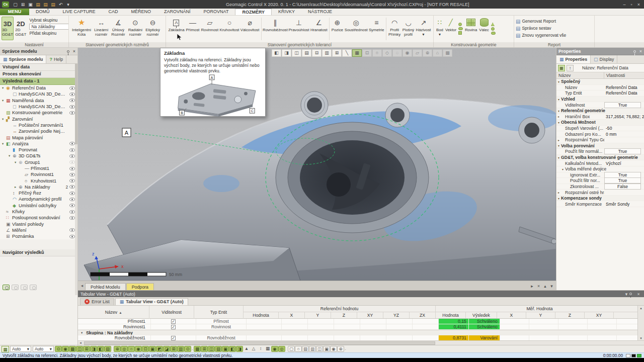 The height and width of the screenshot is (362, 644). What do you see at coordinates (600, 123) in the screenshot?
I see `property-row: ▾ Obecná Možnost` at bounding box center [600, 123].